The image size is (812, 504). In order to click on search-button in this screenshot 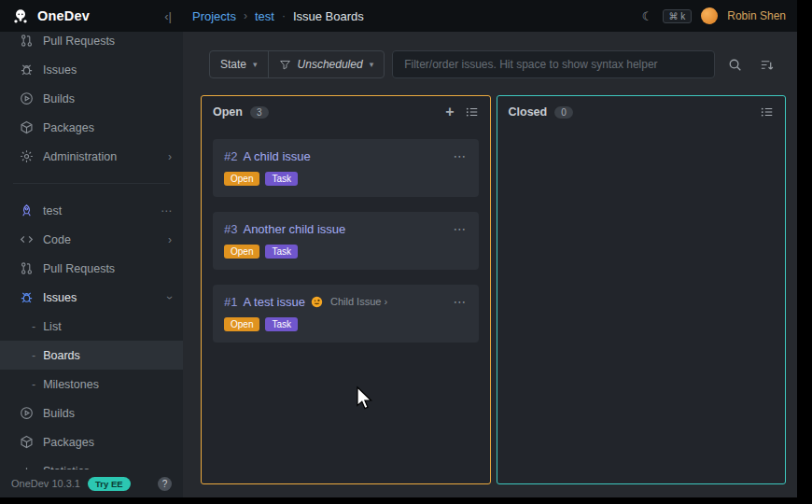, I will do `click(735, 64)`.